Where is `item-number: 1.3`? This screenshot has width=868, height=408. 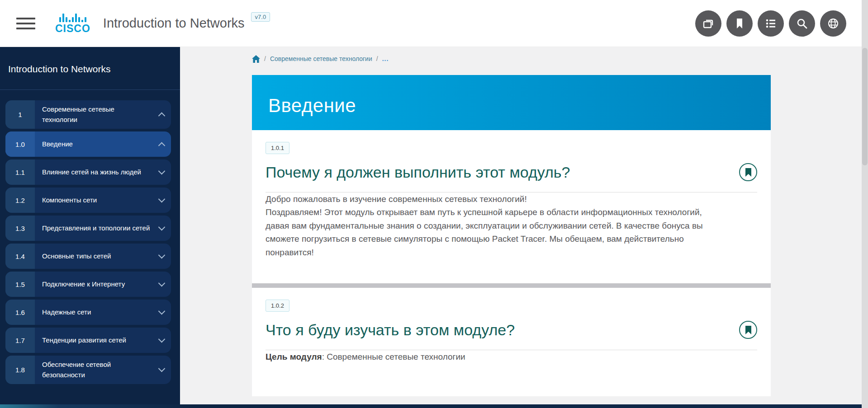
item-number: 1.3 is located at coordinates (20, 228).